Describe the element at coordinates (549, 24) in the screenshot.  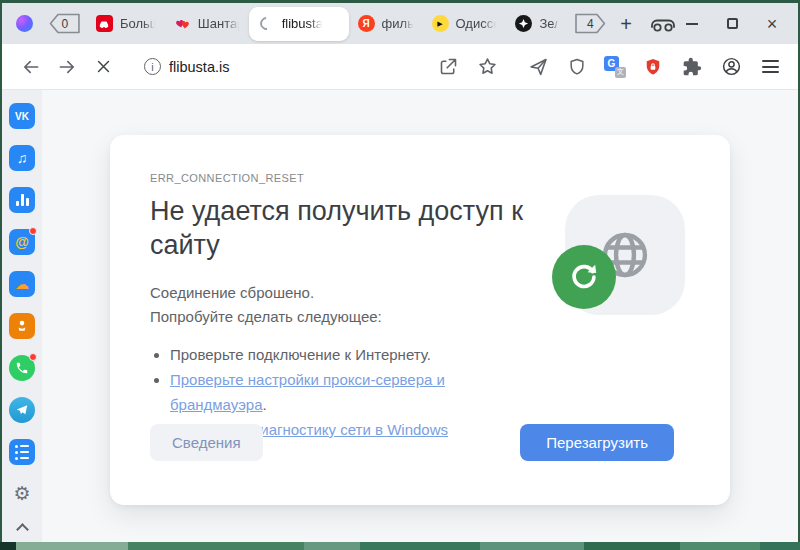
I see `tab-label: Зелён` at that location.